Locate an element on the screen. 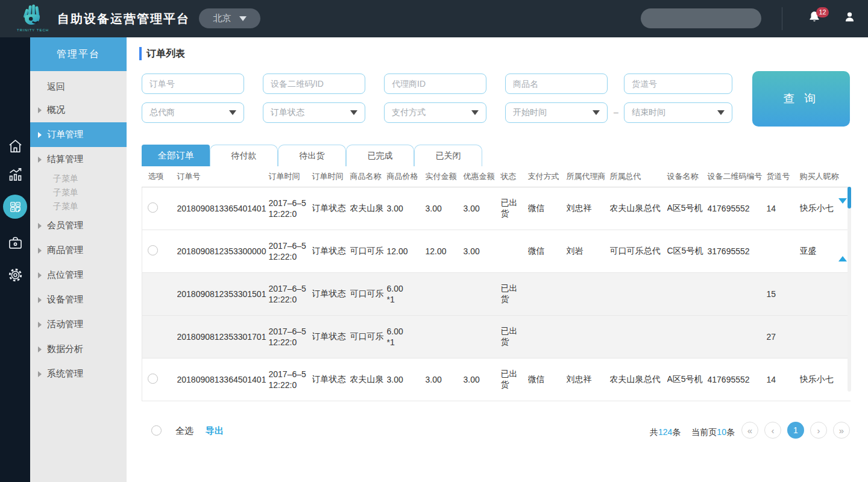 The image size is (868, 482). sidebar-item-overview: 概况 is located at coordinates (78, 110).